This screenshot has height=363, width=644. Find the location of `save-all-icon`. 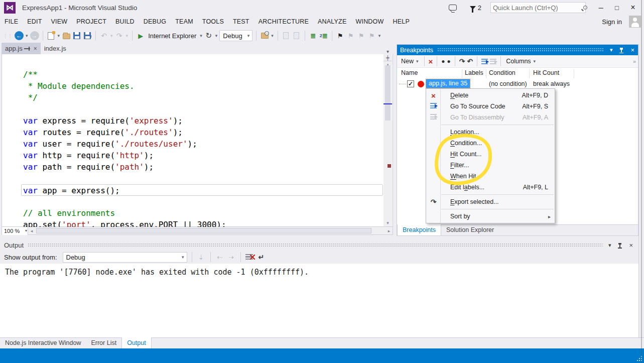

save-all-icon is located at coordinates (87, 36).